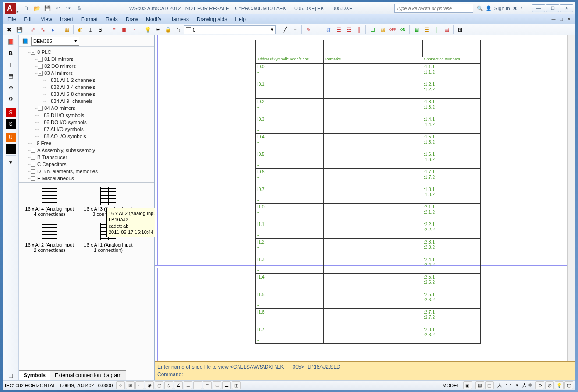 This screenshot has height=392, width=578. What do you see at coordinates (460, 30) in the screenshot?
I see `tool-panel-icon: ⊞` at bounding box center [460, 30].